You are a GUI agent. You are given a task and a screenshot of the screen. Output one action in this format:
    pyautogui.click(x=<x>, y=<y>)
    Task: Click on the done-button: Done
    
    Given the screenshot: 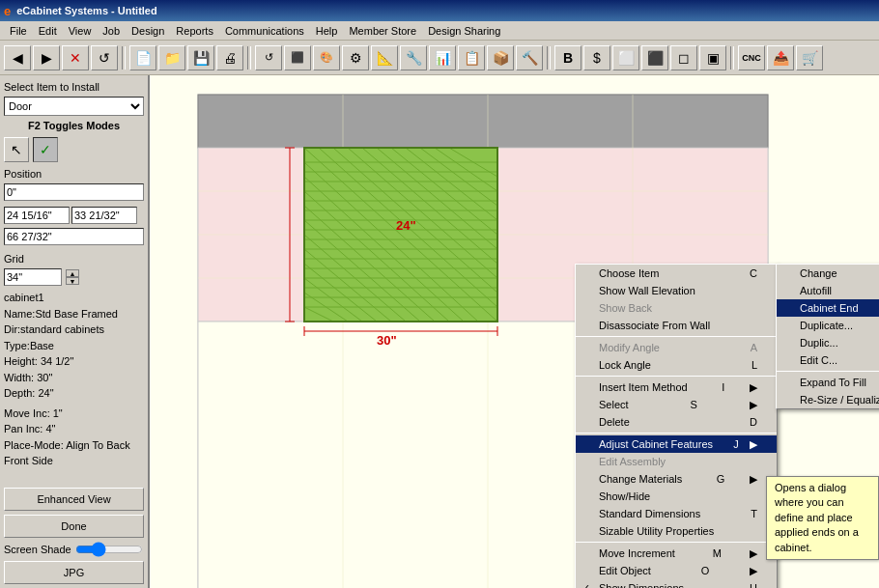 What is the action you would take?
    pyautogui.click(x=73, y=526)
    